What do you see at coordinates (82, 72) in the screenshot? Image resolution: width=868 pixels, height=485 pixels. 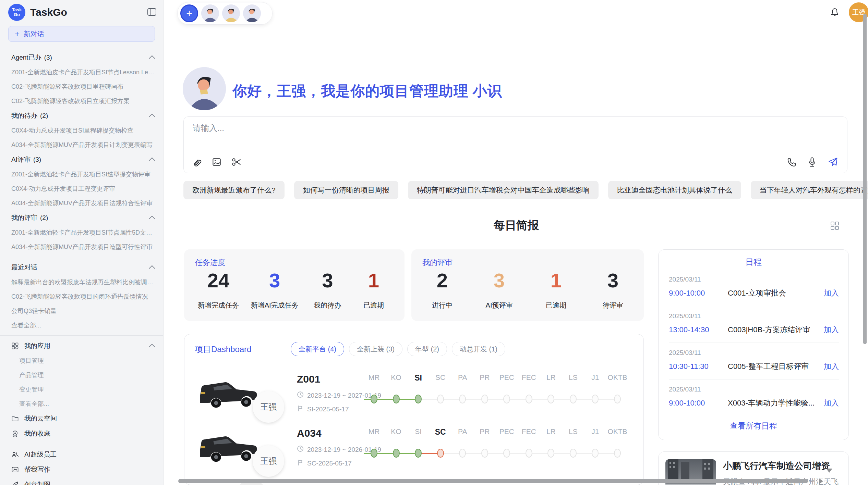 I see `sidebar-item: Z001-全新燃油皮卡产品开发项目SI节点Lesson Learn报告` at bounding box center [82, 72].